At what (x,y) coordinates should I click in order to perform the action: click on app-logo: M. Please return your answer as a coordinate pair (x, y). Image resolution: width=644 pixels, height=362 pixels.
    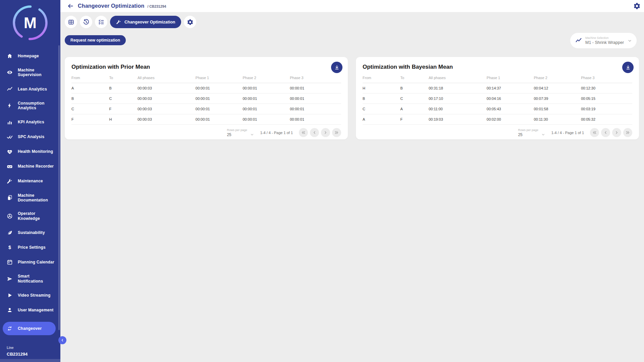
    Looking at the image, I should click on (30, 23).